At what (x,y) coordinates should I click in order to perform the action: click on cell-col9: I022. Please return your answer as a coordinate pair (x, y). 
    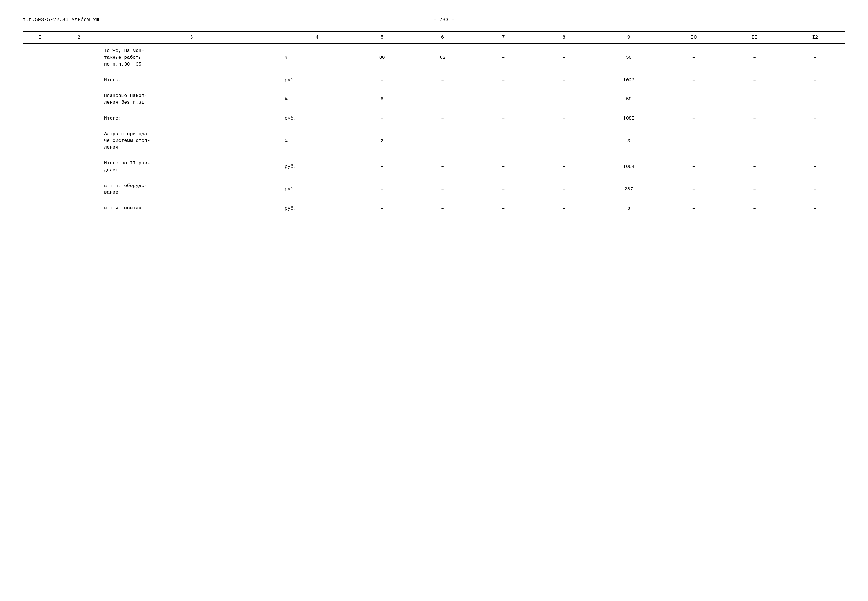
    Looking at the image, I should click on (629, 79).